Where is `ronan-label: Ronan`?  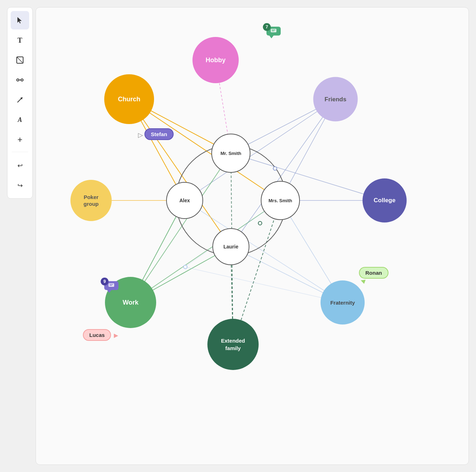 ronan-label: Ronan is located at coordinates (374, 273).